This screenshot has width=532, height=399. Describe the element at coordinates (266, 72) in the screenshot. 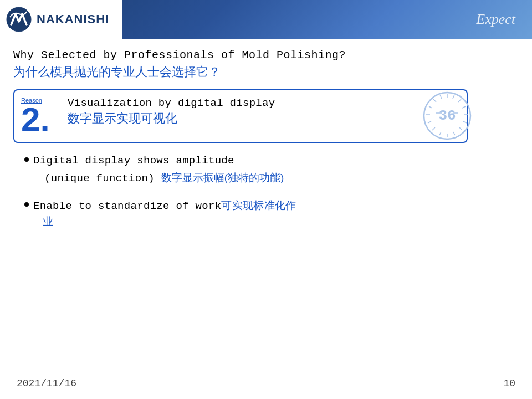

I see `title-chinese: 为什么模具抛光的专业人士会选择它？` at that location.